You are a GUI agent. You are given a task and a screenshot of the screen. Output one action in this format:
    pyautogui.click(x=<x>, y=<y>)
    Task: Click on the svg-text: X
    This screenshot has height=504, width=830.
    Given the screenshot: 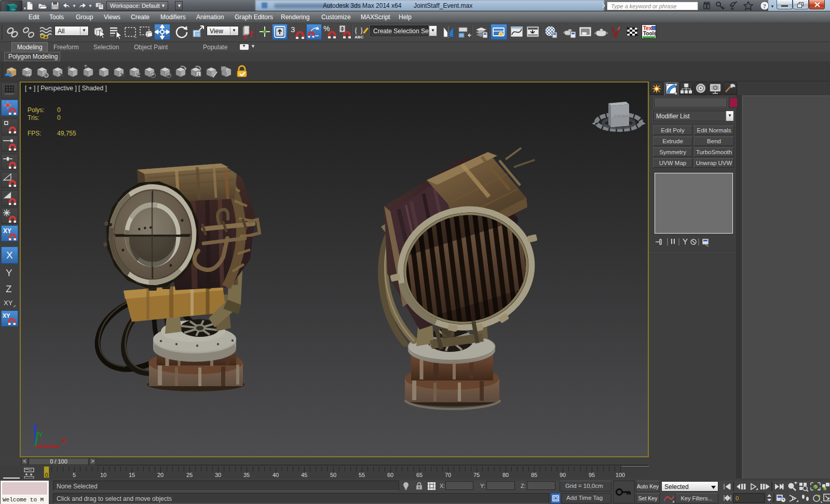 What is the action you would take?
    pyautogui.click(x=9, y=255)
    